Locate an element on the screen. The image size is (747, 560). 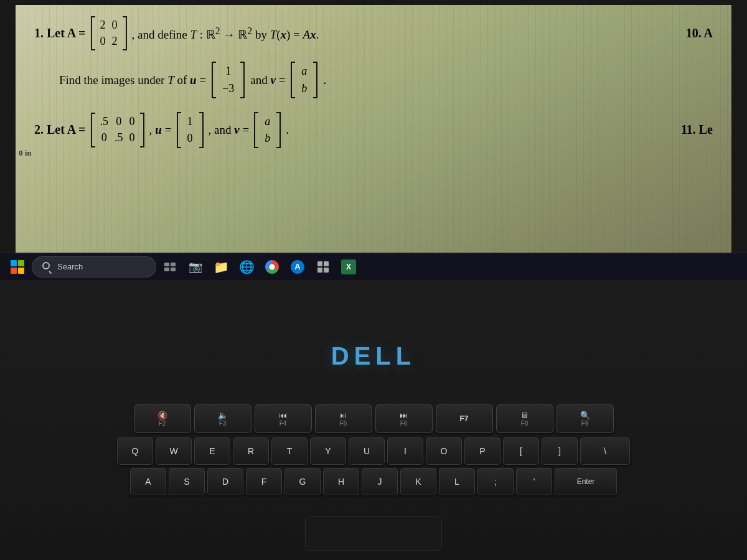
matrix-a-p2: .5 0 0 0 .5 0 is located at coordinates (118, 129).